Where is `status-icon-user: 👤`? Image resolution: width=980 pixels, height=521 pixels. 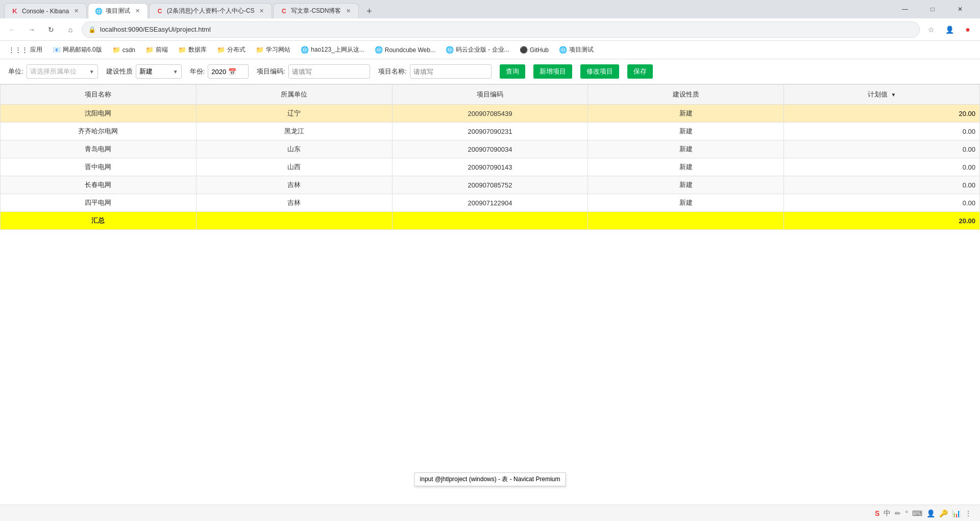 status-icon-user: 👤 is located at coordinates (931, 513).